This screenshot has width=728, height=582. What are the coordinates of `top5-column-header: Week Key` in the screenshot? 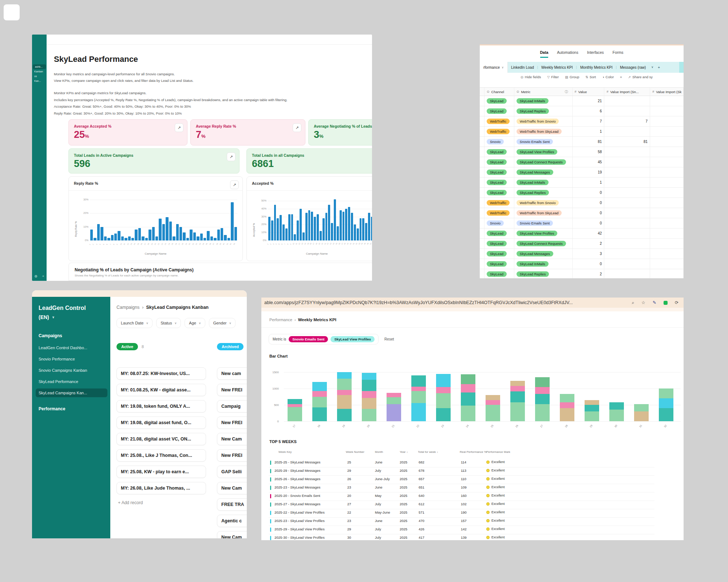 It's located at (285, 452).